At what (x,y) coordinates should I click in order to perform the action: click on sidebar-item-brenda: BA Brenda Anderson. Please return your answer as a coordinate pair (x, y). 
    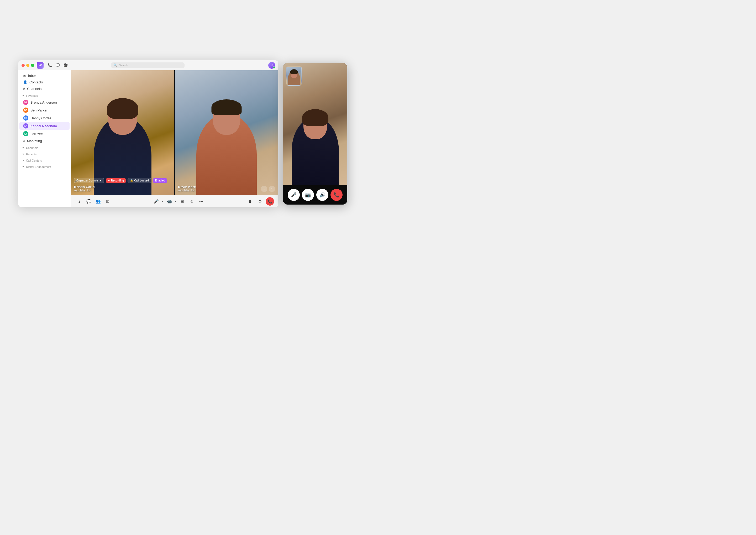
    Looking at the image, I should click on (45, 102).